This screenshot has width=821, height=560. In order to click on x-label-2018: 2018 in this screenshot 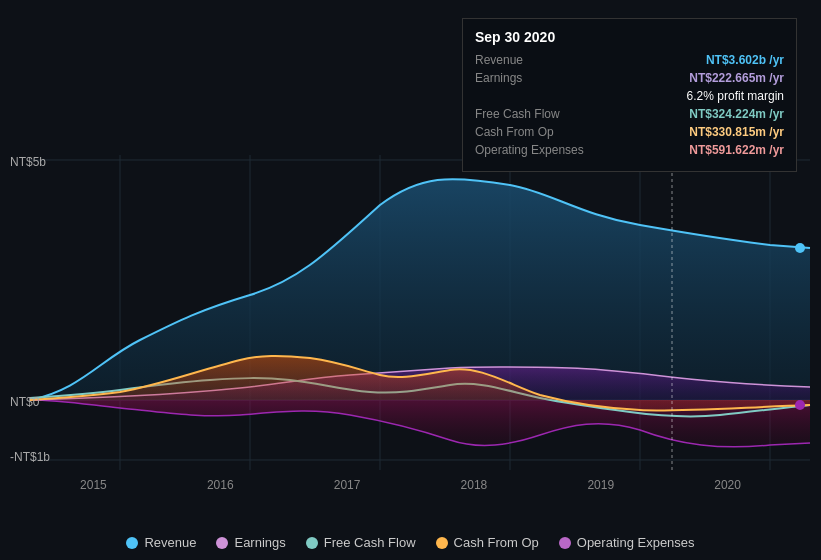, I will do `click(474, 485)`.